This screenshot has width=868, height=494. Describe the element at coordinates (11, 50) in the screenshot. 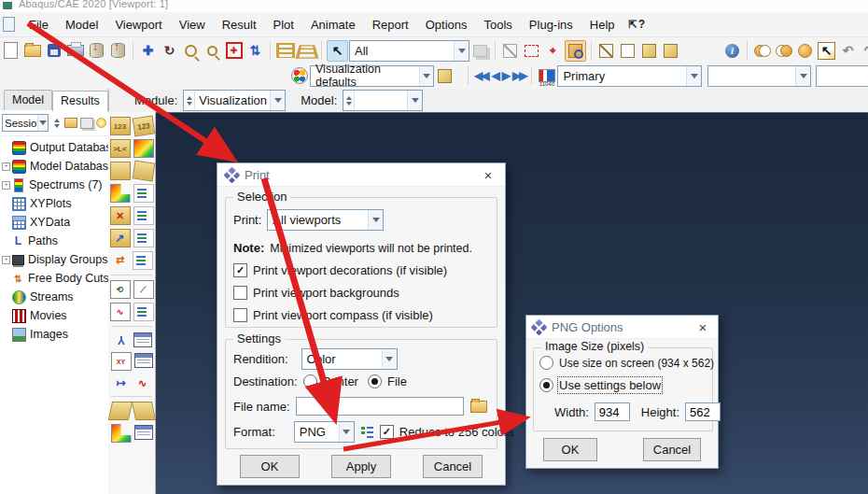

I see `new-file-icon` at that location.